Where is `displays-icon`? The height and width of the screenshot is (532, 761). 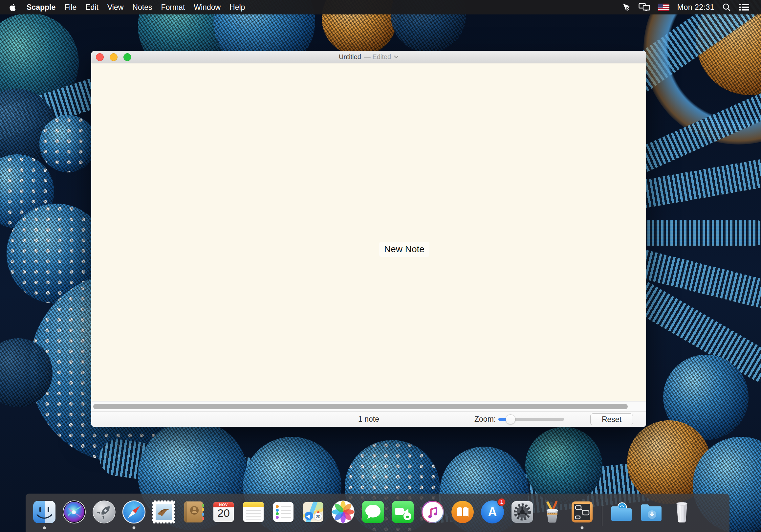
displays-icon is located at coordinates (644, 7).